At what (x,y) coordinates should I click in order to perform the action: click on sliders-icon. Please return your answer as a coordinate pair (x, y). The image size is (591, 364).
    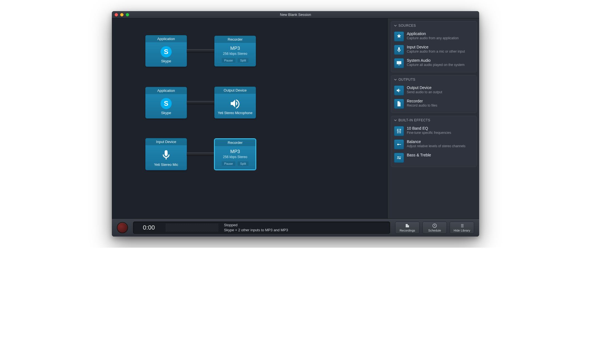
    Looking at the image, I should click on (399, 131).